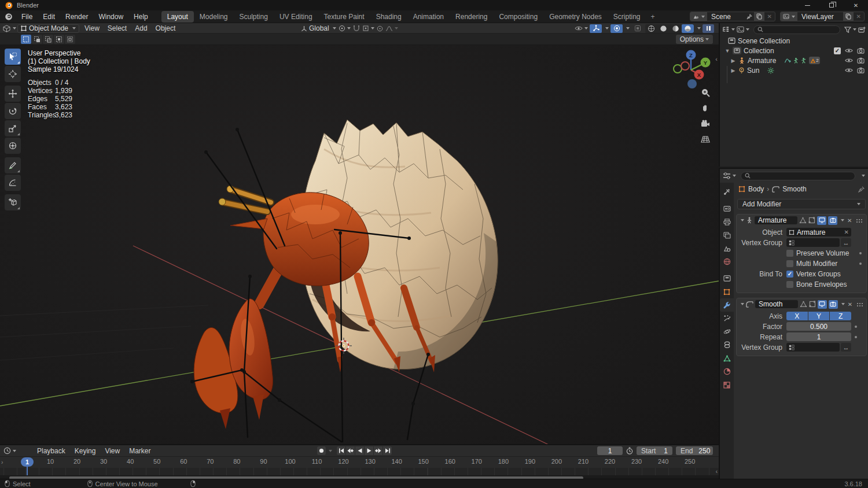 This screenshot has height=488, width=868. What do you see at coordinates (359, 463) in the screenshot?
I see `timeline-ruler: 1020304050607080901001101201301401501601…` at bounding box center [359, 463].